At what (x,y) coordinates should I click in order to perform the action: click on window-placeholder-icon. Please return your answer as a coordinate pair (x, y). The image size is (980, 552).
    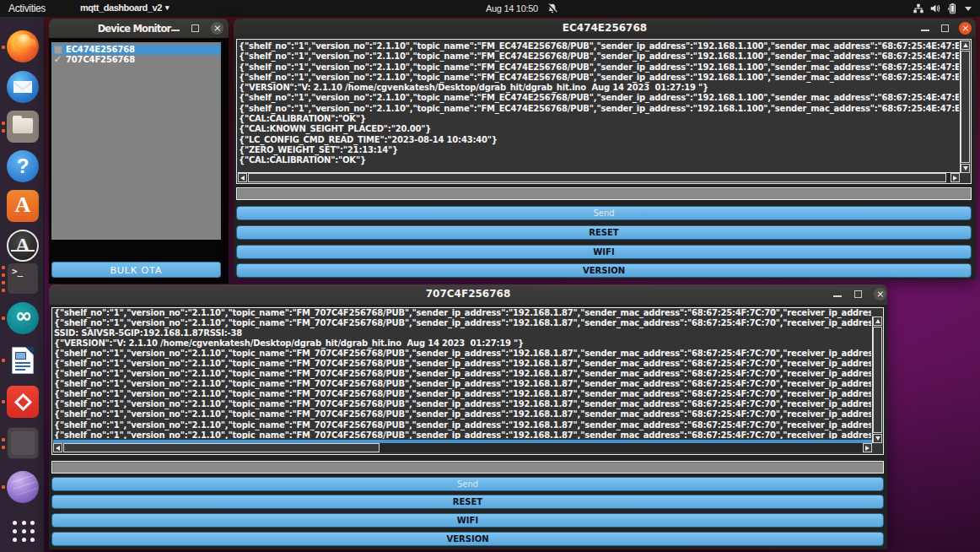
    Looking at the image, I should click on (23, 443).